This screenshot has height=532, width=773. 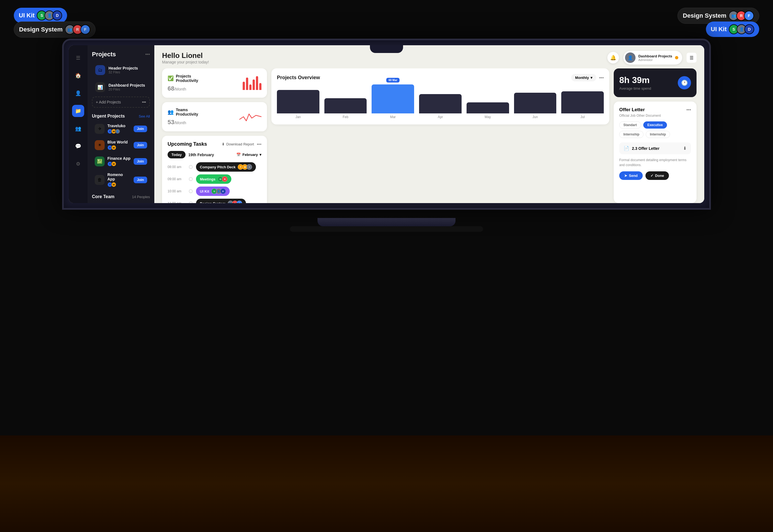 What do you see at coordinates (171, 78) in the screenshot?
I see `prod-check-icon: ✅` at bounding box center [171, 78].